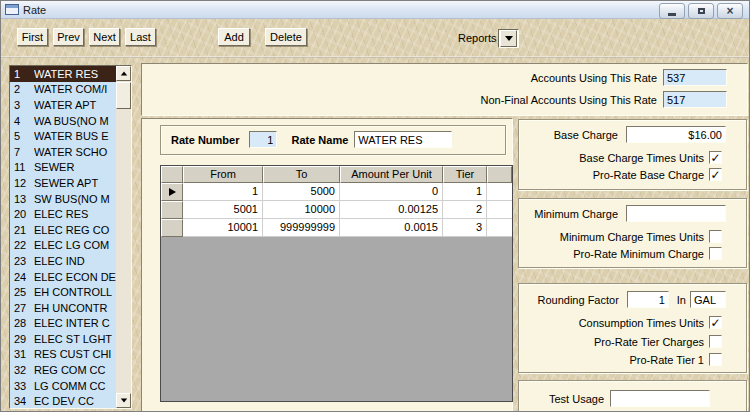  What do you see at coordinates (63, 339) in the screenshot?
I see `list-item: 29ELEC ST LGHT` at bounding box center [63, 339].